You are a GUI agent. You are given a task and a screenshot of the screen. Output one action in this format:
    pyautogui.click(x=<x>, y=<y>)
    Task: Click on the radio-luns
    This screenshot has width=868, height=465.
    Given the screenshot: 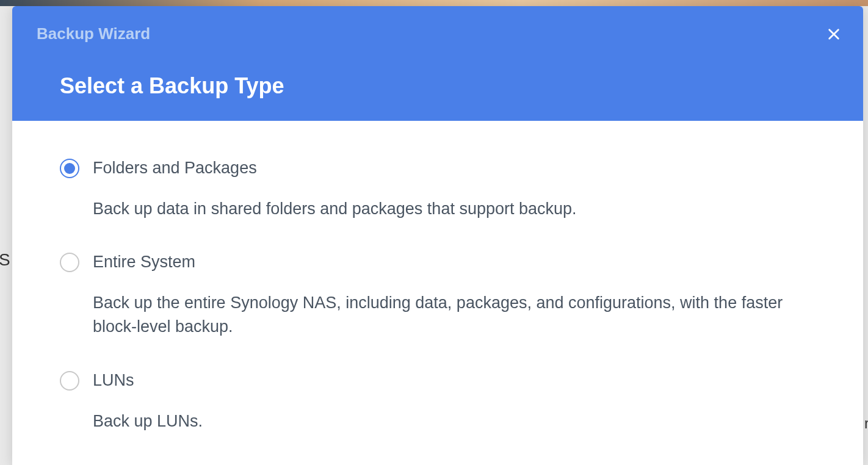 What is the action you would take?
    pyautogui.click(x=70, y=381)
    